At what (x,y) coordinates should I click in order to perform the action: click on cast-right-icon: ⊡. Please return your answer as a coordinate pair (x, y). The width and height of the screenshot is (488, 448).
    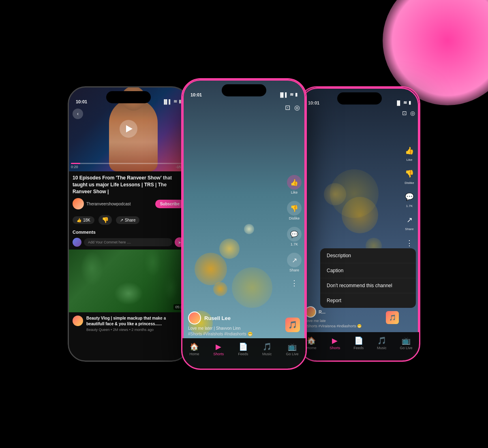
    Looking at the image, I should click on (405, 113).